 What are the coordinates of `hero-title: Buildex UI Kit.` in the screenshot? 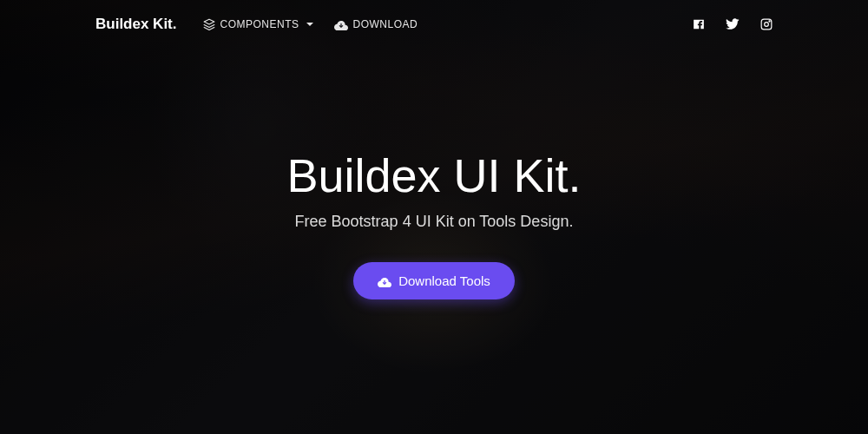 It's located at (434, 175).